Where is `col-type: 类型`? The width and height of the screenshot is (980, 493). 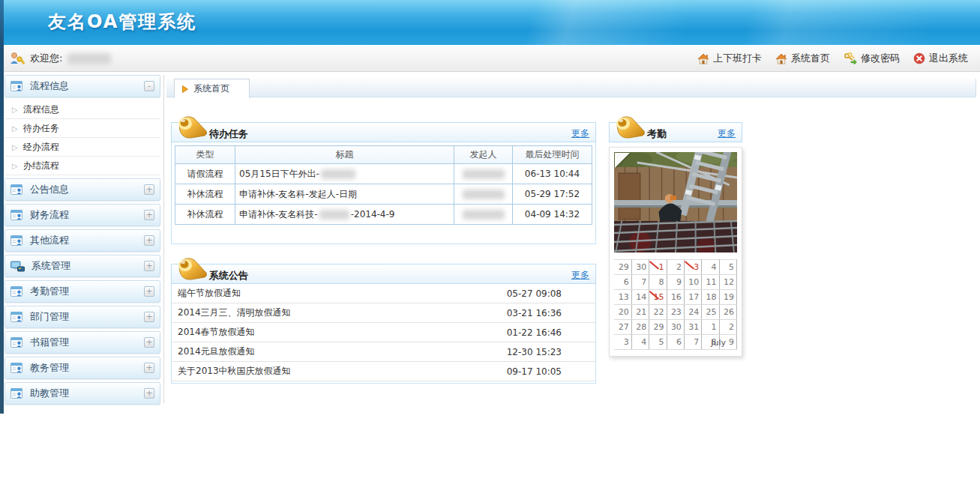 col-type: 类型 is located at coordinates (205, 155).